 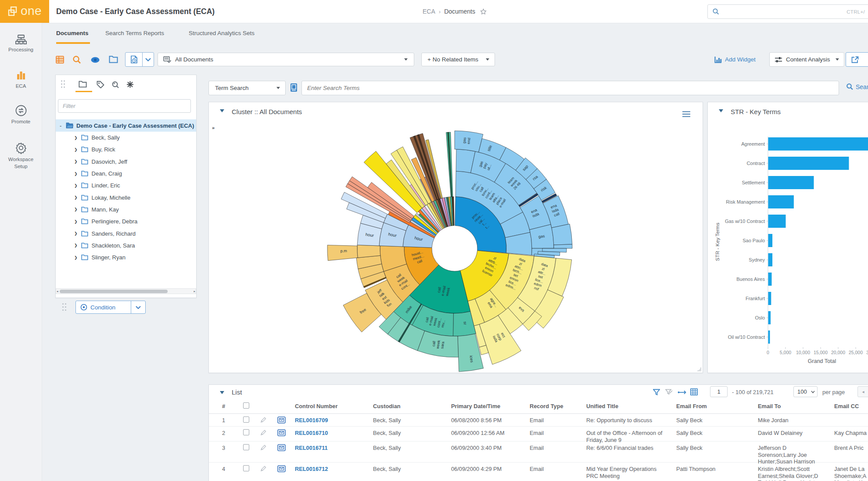 I want to click on tab-structured-analytics-sets: Structured Analytics Sets, so click(x=222, y=33).